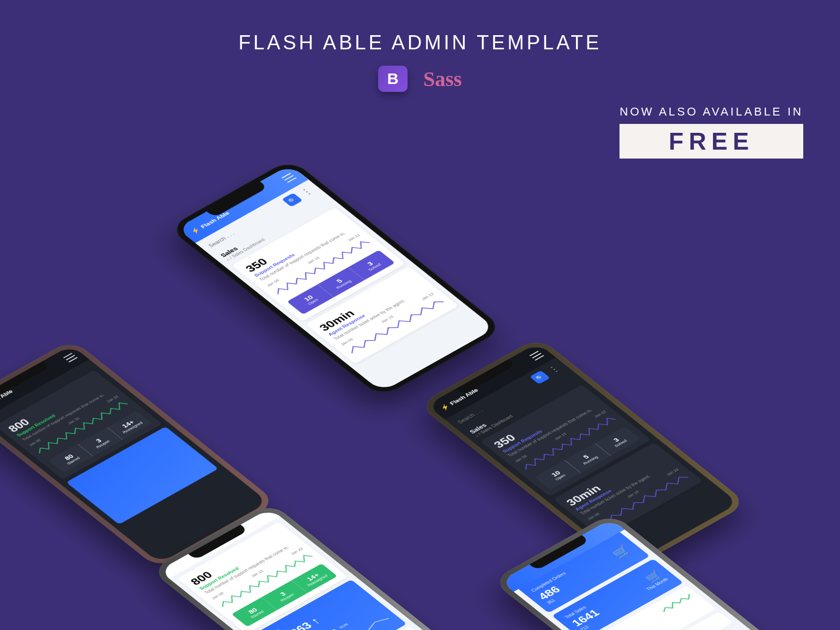 The image size is (840, 630). I want to click on blue-summary-card, so click(142, 476).